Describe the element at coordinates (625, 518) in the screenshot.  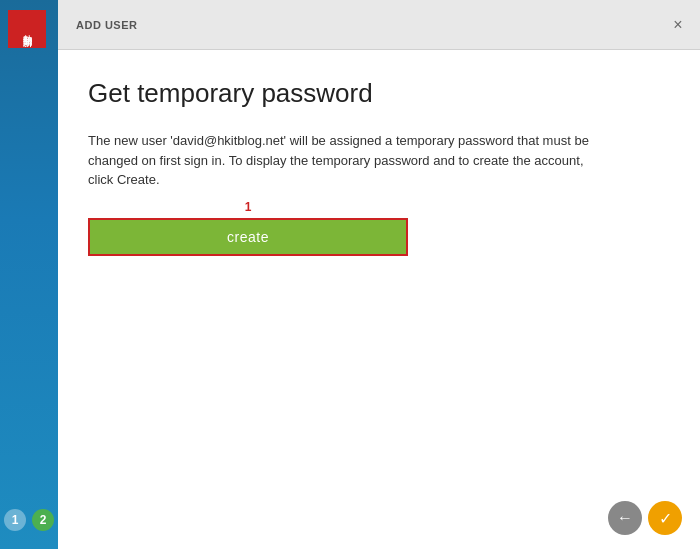
I see `back-icon: ←` at that location.